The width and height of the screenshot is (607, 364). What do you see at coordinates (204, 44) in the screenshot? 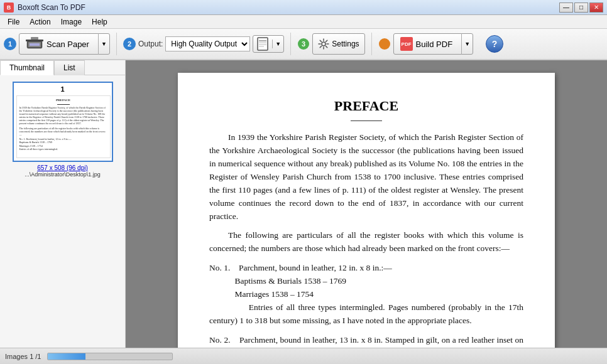
I see `toolbar-step2: 2 Output: High Quality Output Standard Q…` at bounding box center [204, 44].